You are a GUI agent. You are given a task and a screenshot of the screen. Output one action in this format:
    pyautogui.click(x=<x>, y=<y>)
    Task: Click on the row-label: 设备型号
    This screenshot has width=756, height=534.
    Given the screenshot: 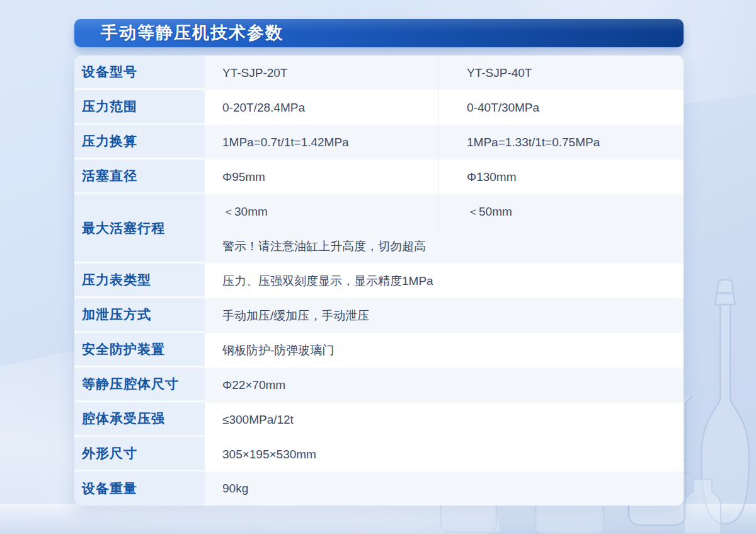 What is the action you would take?
    pyautogui.click(x=140, y=73)
    